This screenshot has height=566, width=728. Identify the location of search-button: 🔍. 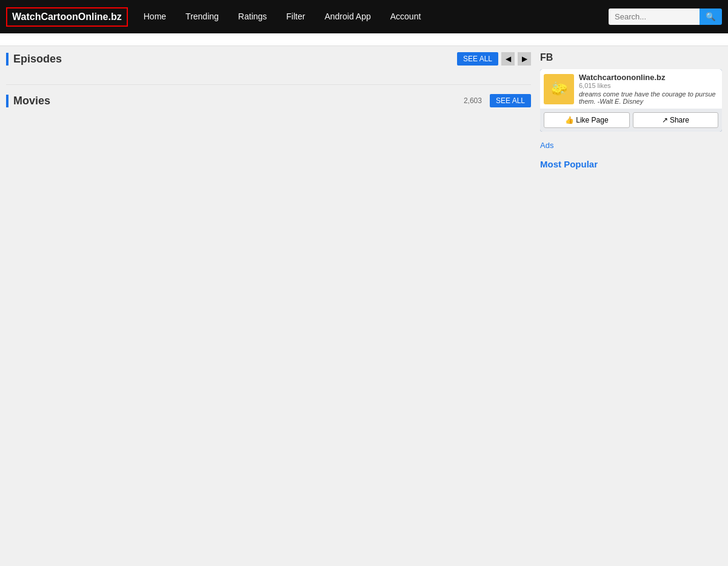
(710, 17).